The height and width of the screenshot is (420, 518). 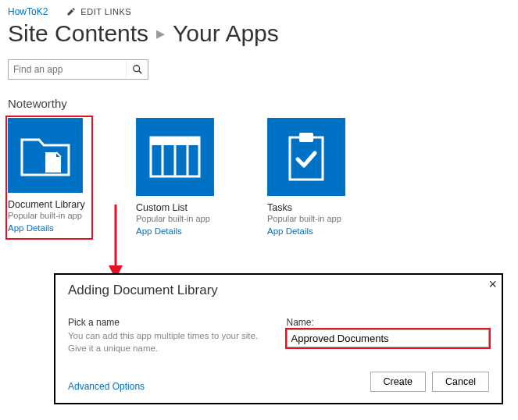 I want to click on dialog-title: Adding Document Library, so click(x=278, y=290).